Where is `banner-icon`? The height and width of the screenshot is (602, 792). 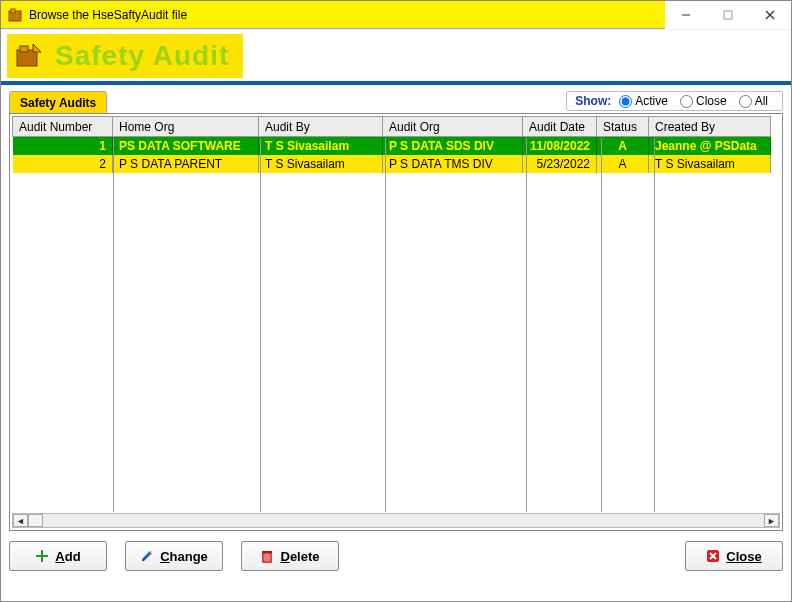
banner-icon is located at coordinates (29, 56).